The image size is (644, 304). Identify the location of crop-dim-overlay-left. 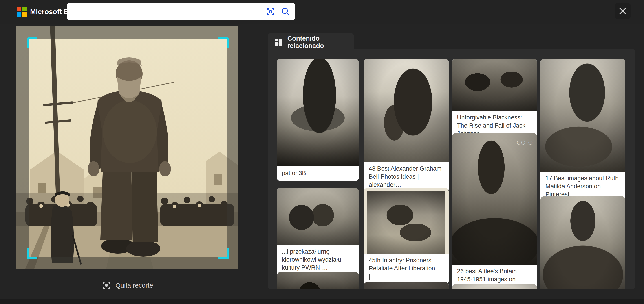
(22, 148).